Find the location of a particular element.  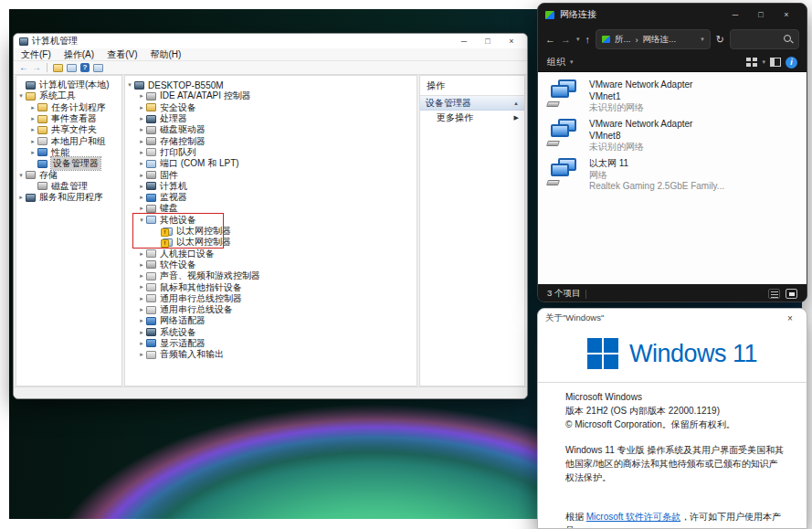

device-tree-item: ▸ 软件设备 is located at coordinates (270, 265).